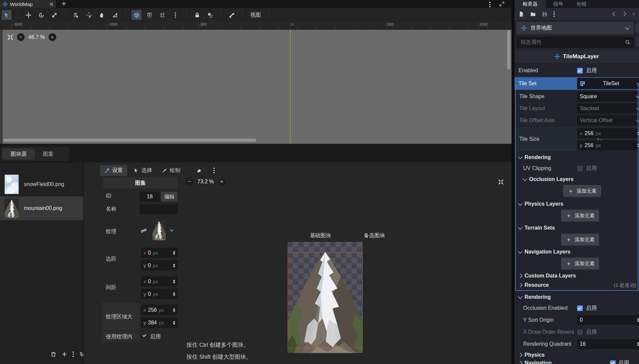 This screenshot has width=639, height=364. What do you see at coordinates (159, 323) in the screenshot?
I see `region-y-field: y384px` at bounding box center [159, 323].